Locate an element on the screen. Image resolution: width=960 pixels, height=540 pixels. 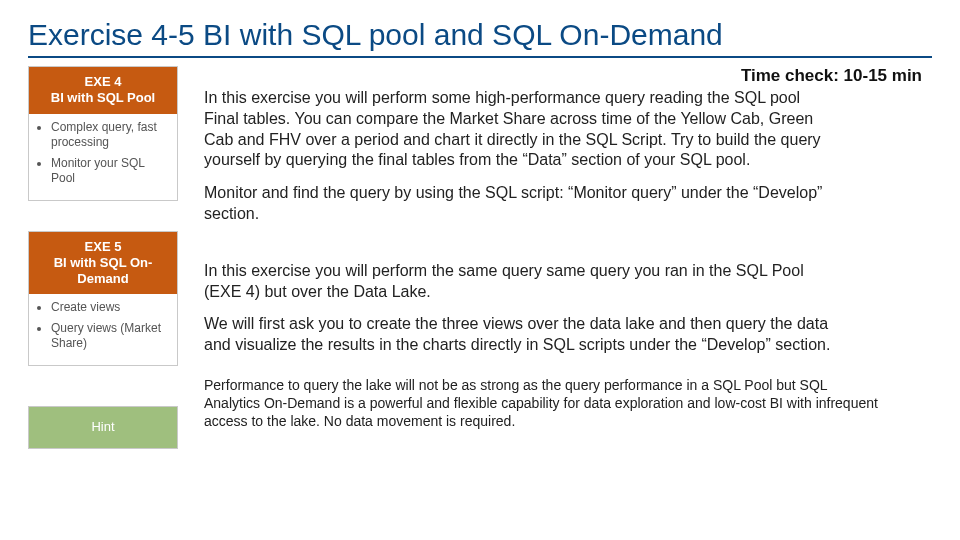
card-exe4-line2: BI with SQL Pool is located at coordinates (103, 98).